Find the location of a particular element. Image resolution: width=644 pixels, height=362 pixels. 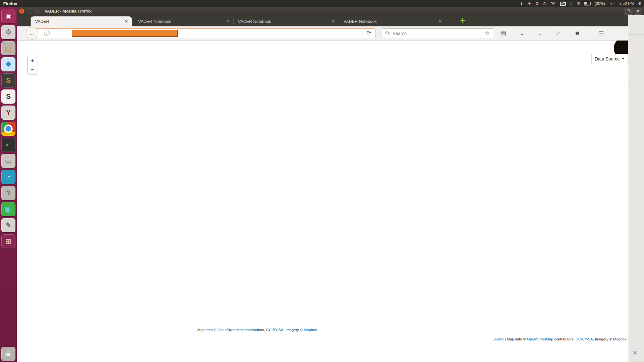

window-title: VADER - Mozilla Firefox is located at coordinates (68, 11).